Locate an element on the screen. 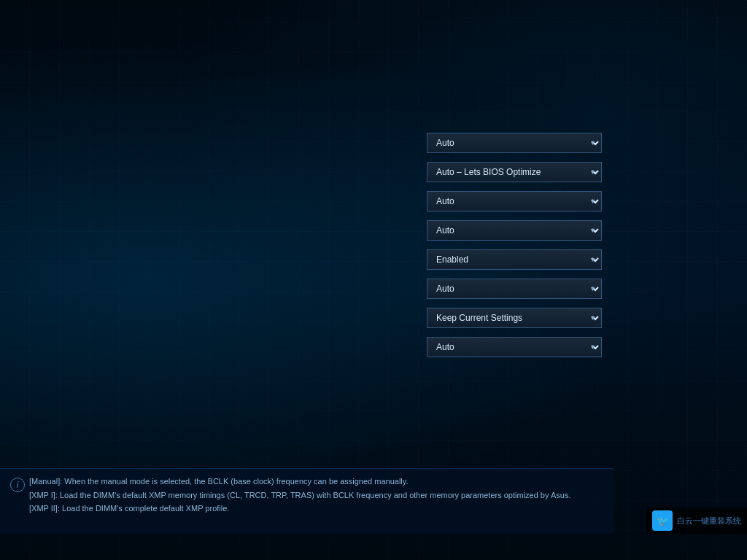  setting-value-multicore: Auto – Lets BIOS Optimize Disabled Enabl… is located at coordinates (514, 172).